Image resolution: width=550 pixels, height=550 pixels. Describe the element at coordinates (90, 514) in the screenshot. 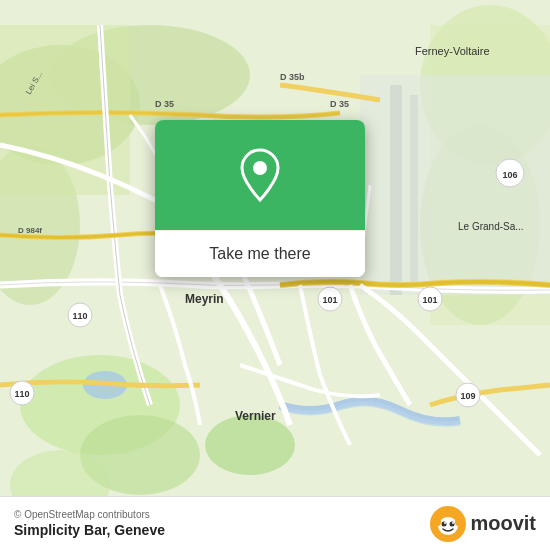

I see `osm-attribution: © OpenStreetMap contributors` at that location.